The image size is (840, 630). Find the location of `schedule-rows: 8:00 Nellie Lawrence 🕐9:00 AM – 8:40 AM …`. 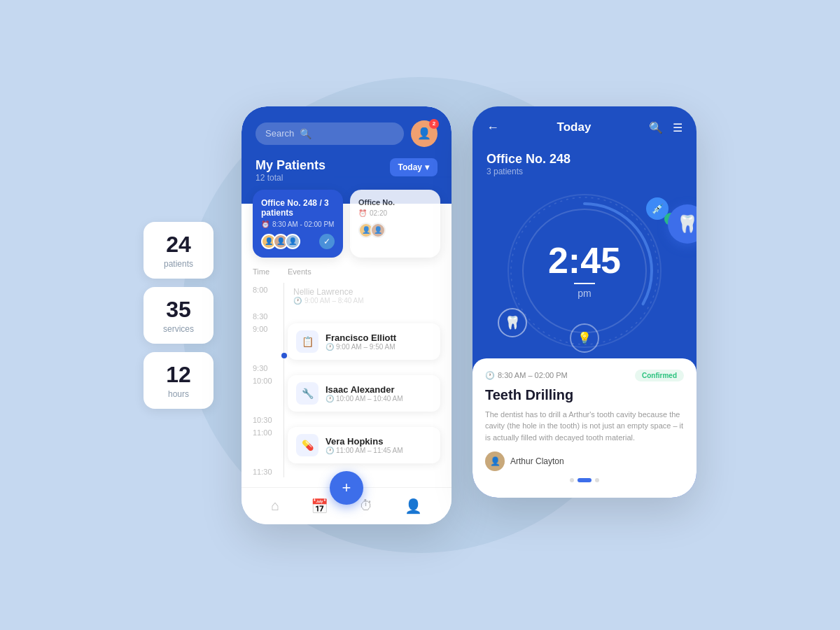

schedule-rows: 8:00 Nellie Lawrence 🕐9:00 AM – 8:40 AM … is located at coordinates (346, 380).